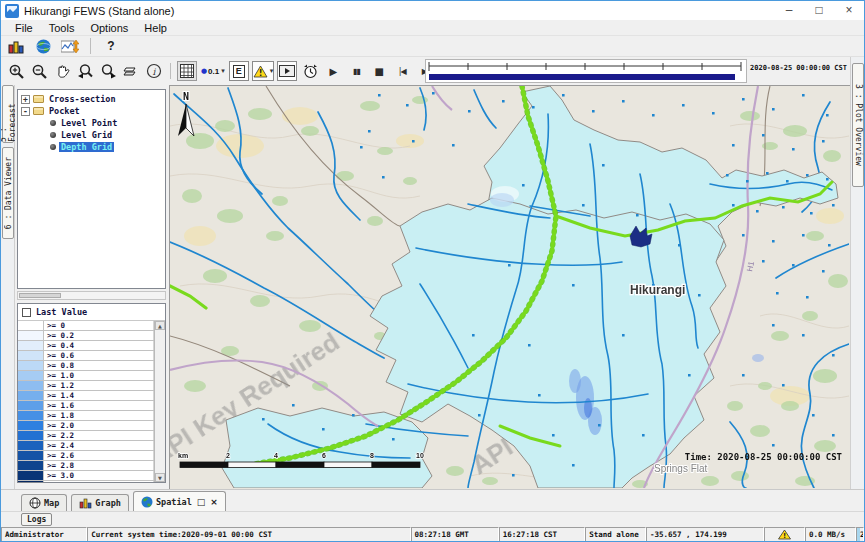 Image resolution: width=865 pixels, height=542 pixels. Describe the element at coordinates (379, 71) in the screenshot. I see `stop-button: ■` at that location.